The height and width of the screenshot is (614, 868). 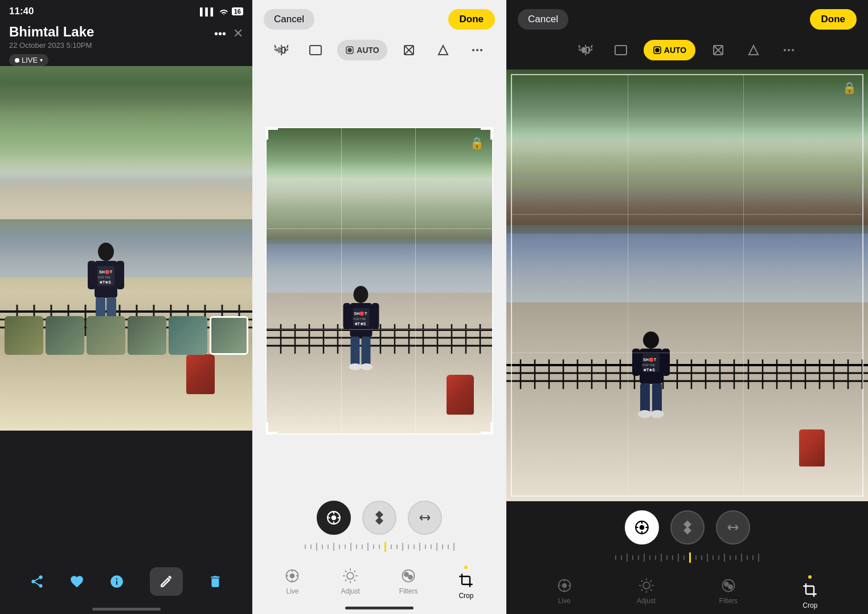 I want to click on photo-scene-mid: SH🔴T FOR THE ★T★S, so click(x=379, y=281).